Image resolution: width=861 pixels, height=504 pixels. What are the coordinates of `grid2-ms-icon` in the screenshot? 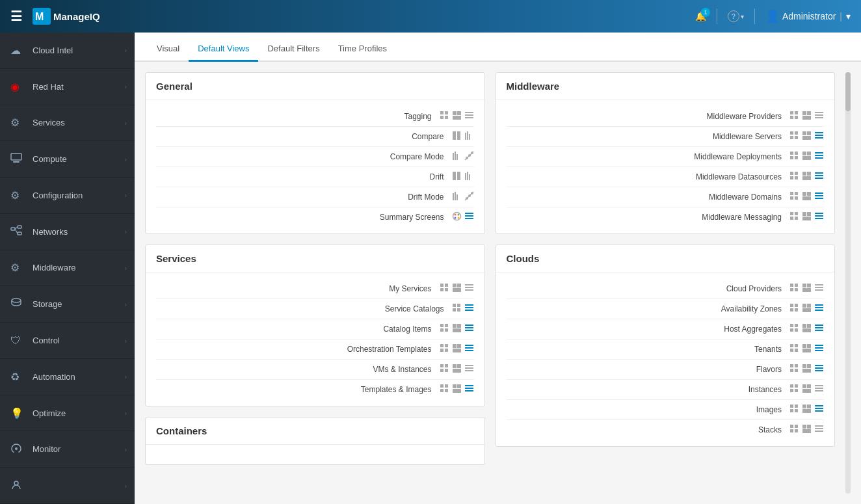 It's located at (457, 289).